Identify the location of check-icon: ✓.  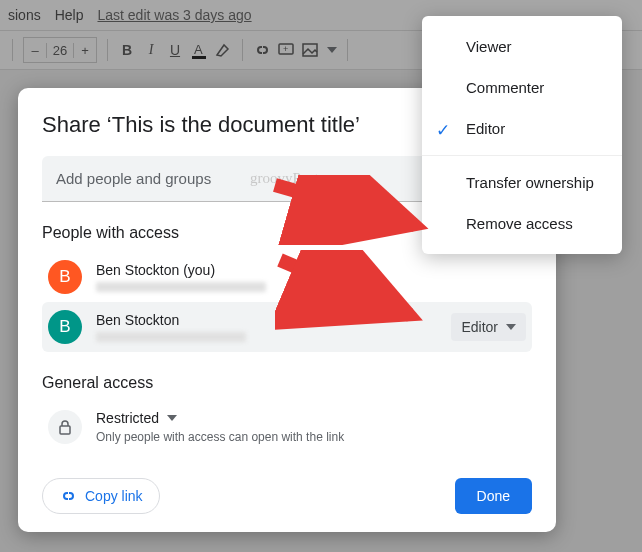
(443, 130).